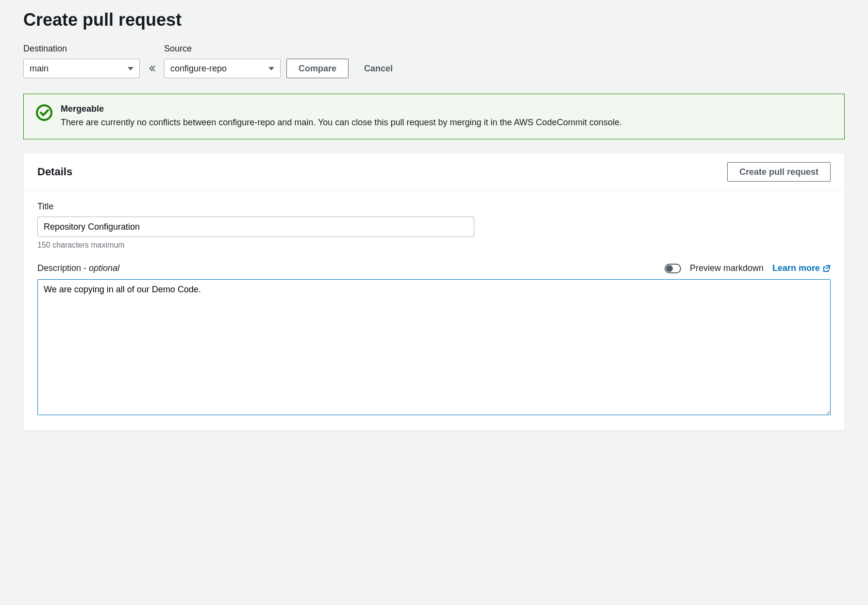 The image size is (868, 605). I want to click on source-value: configure-repo, so click(199, 69).